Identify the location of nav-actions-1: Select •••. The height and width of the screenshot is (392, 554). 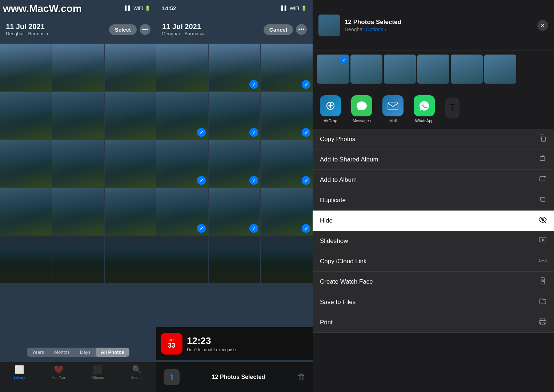
(130, 29).